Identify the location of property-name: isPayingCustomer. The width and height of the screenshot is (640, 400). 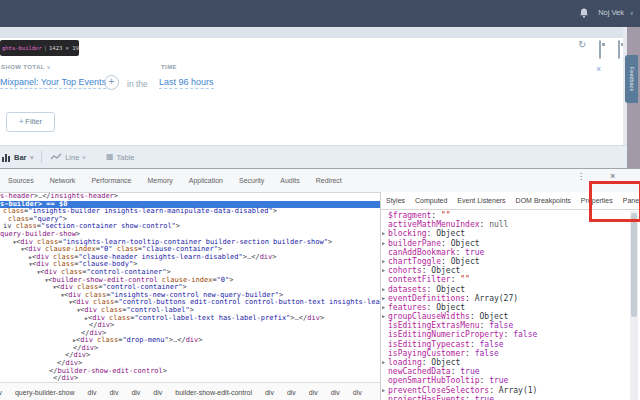
(426, 354).